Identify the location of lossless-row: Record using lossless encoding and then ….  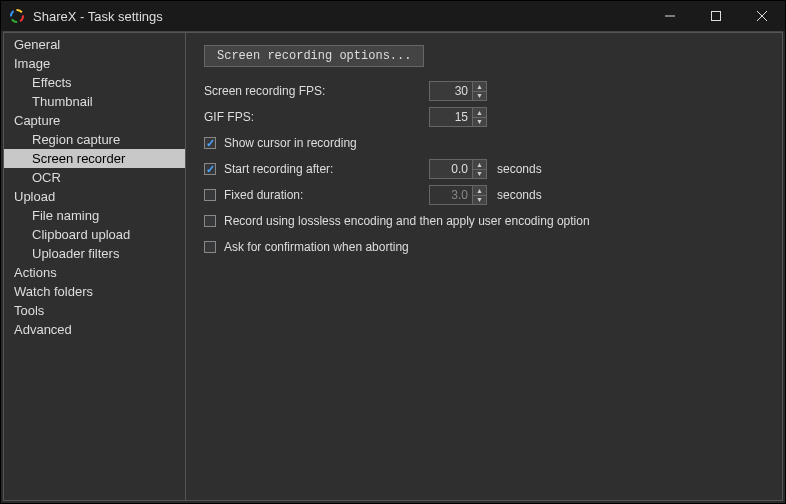
(484, 221).